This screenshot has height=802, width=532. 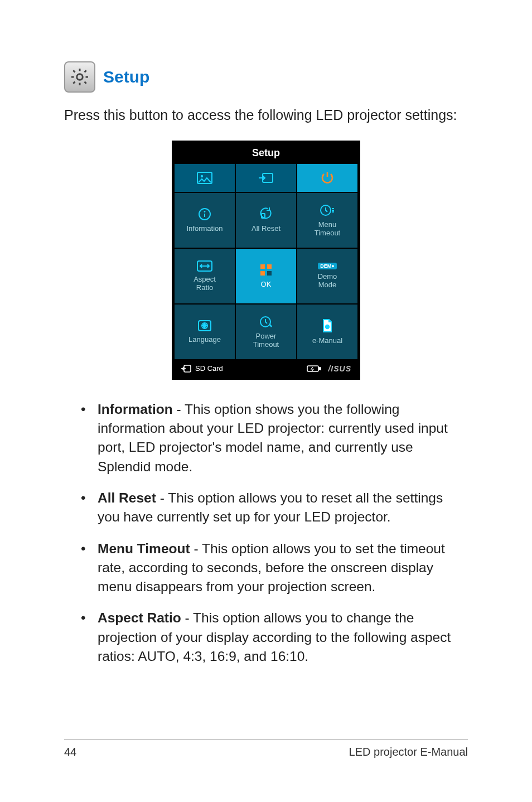 What do you see at coordinates (266, 341) in the screenshot?
I see `tile-label: PowerTimeout` at bounding box center [266, 341].